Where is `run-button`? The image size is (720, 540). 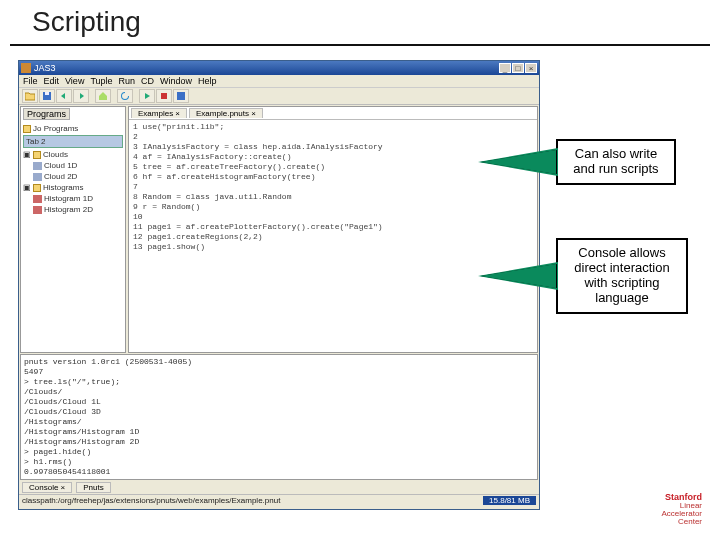
run-button is located at coordinates (147, 96).